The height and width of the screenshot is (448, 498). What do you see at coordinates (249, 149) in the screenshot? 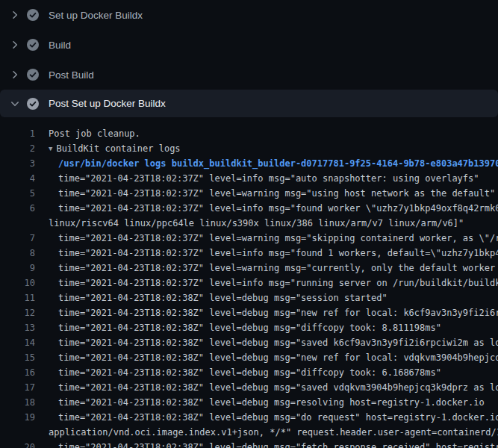
I see `log-line: 2 ▼BuildKit container logs` at bounding box center [249, 149].